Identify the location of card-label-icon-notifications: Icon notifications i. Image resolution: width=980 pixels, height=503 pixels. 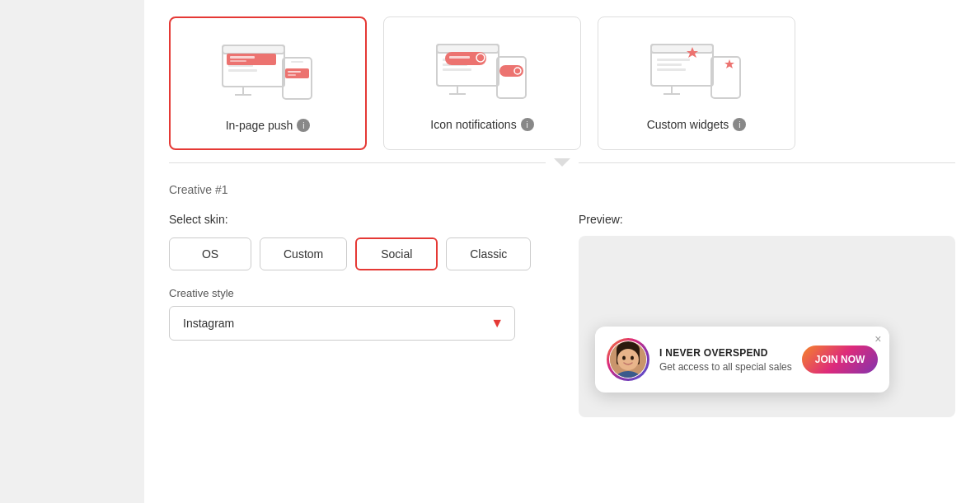
(481, 125).